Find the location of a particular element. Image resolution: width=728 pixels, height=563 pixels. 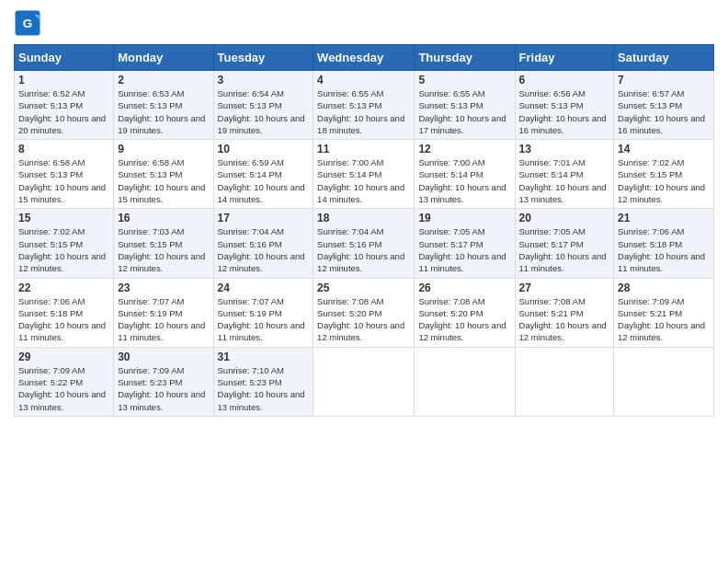

day-number: 10 is located at coordinates (264, 149).